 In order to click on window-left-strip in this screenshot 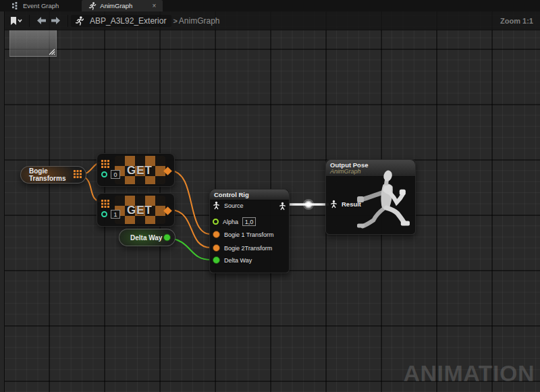, I will do `click(3, 196)`.